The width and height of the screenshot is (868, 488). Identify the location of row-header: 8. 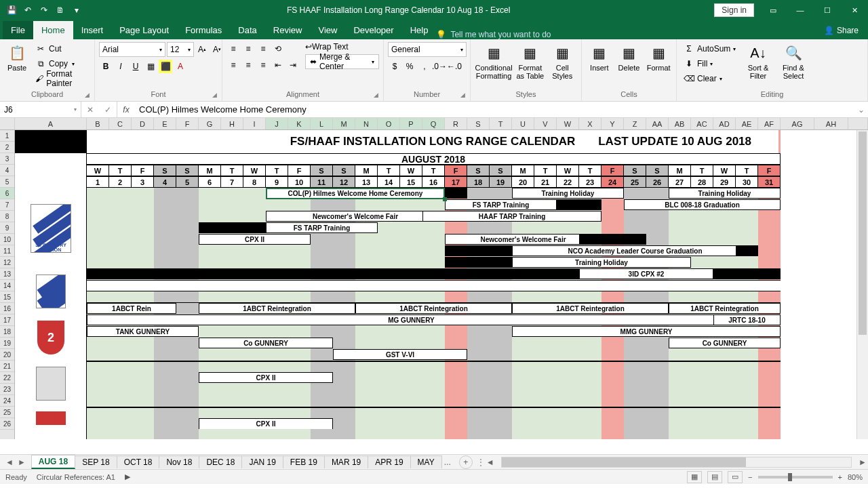
(7, 217).